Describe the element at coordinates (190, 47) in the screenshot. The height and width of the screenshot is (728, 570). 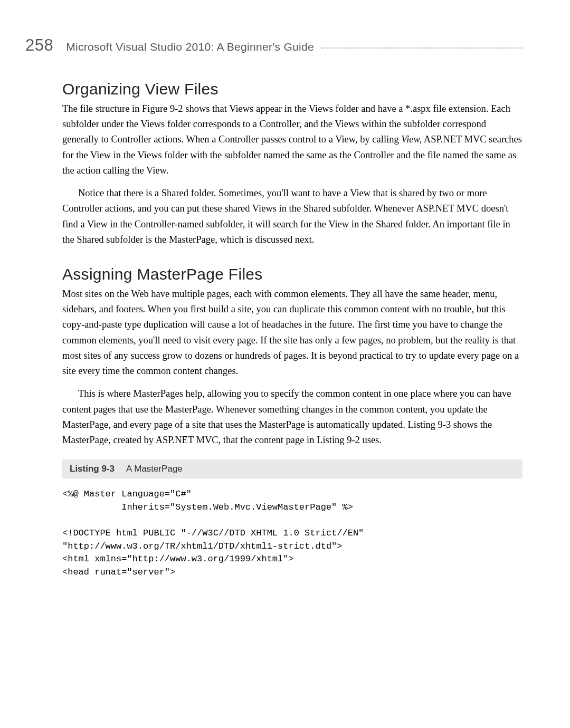
I see `running-title: Microsoft Visual Studio 2010: A Beginner…` at that location.